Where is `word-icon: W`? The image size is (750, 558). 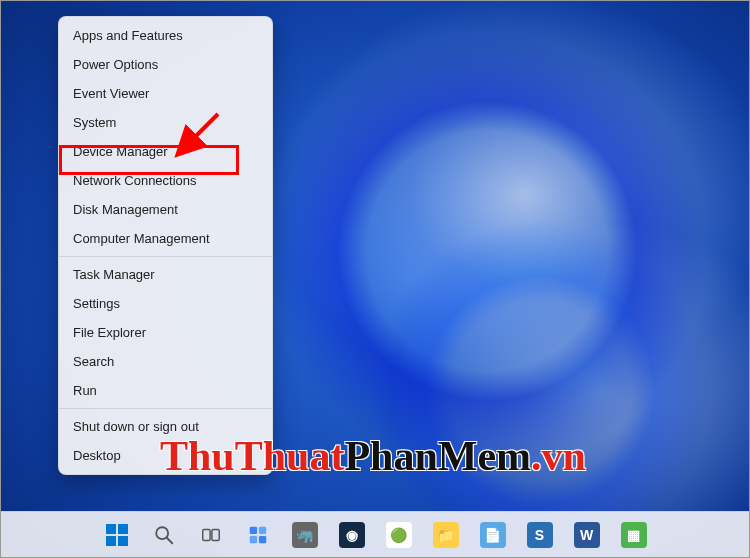
word-icon: W is located at coordinates (587, 535).